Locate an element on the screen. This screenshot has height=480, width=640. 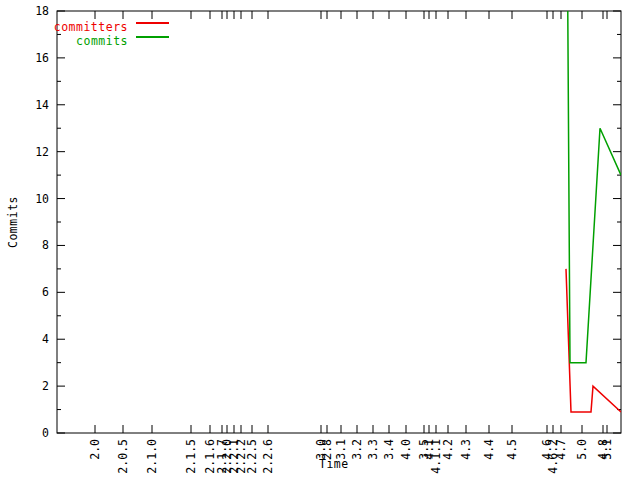
x-axis-title: Time is located at coordinates (334, 464).